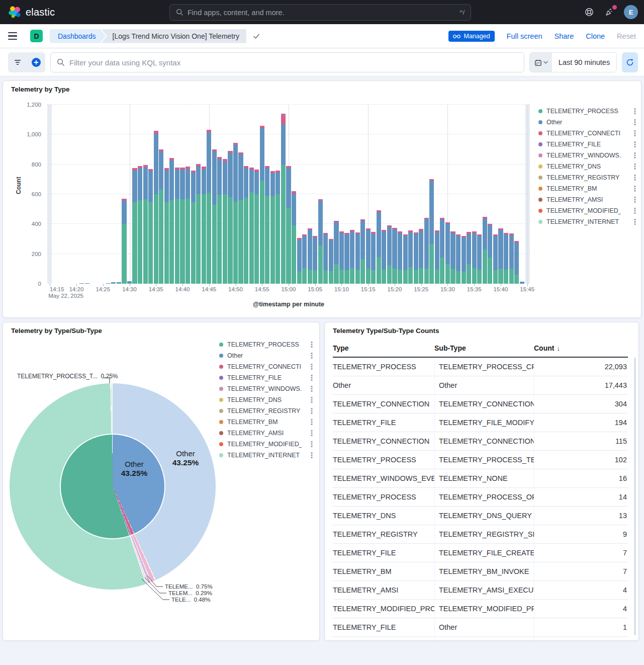 The image size is (644, 665). I want to click on dashboard-app-icon: D, so click(36, 36).